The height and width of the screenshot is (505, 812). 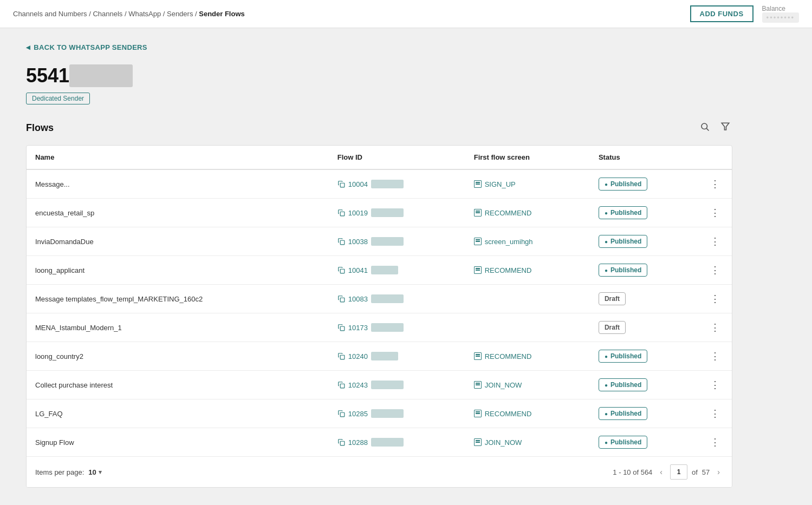 What do you see at coordinates (379, 48) in the screenshot?
I see `back-to-senders-link: BACK TO WHATSAPP SENDERS` at bounding box center [379, 48].